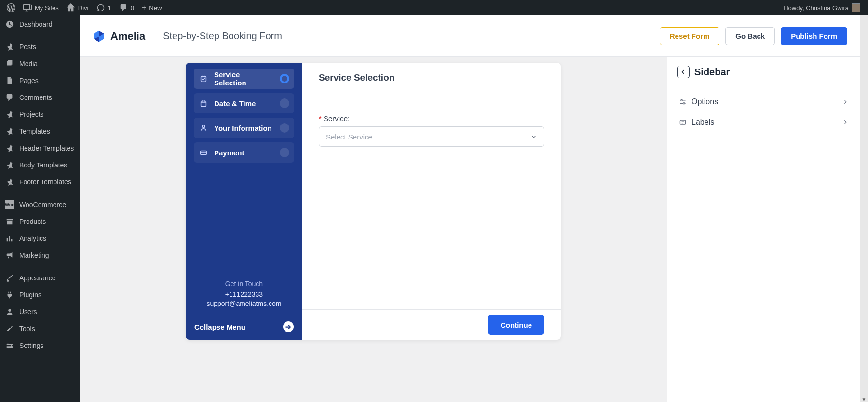  What do you see at coordinates (349, 137) in the screenshot?
I see `select-placeholder: Select Service` at bounding box center [349, 137].